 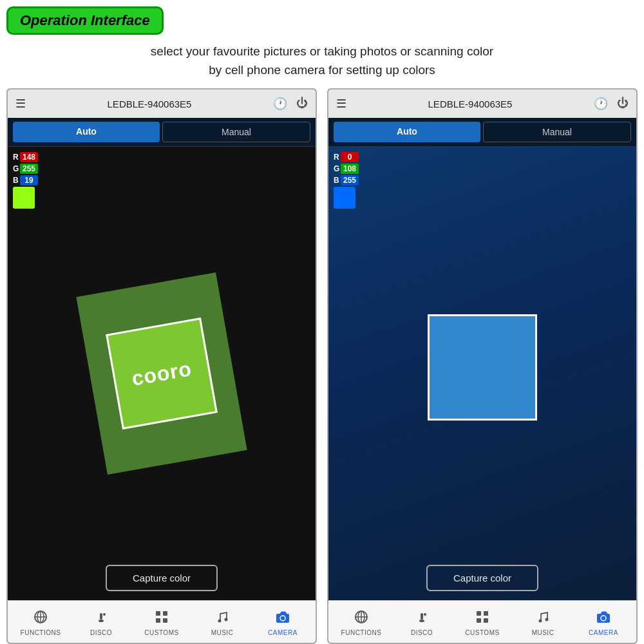 I want to click on functions-label-right: FUNCTIONS, so click(x=362, y=632).